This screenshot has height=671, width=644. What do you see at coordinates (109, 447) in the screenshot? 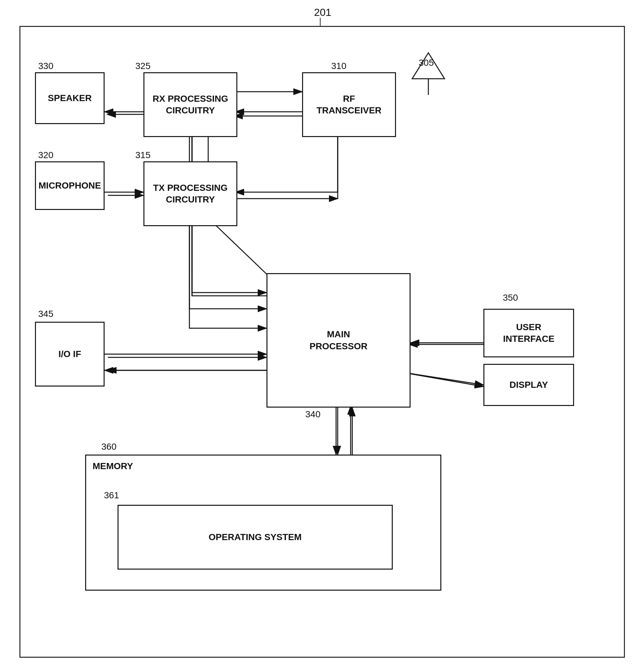
I see `memory-ref: 360` at bounding box center [109, 447].